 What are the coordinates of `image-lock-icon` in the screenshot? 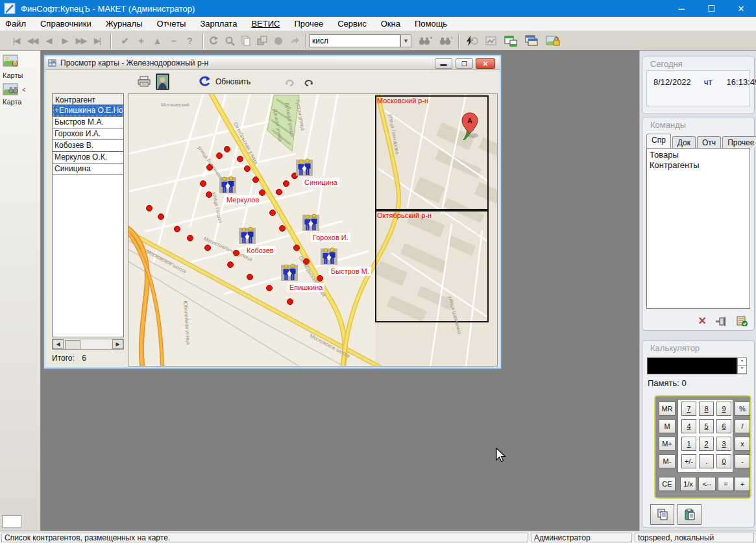 It's located at (553, 41).